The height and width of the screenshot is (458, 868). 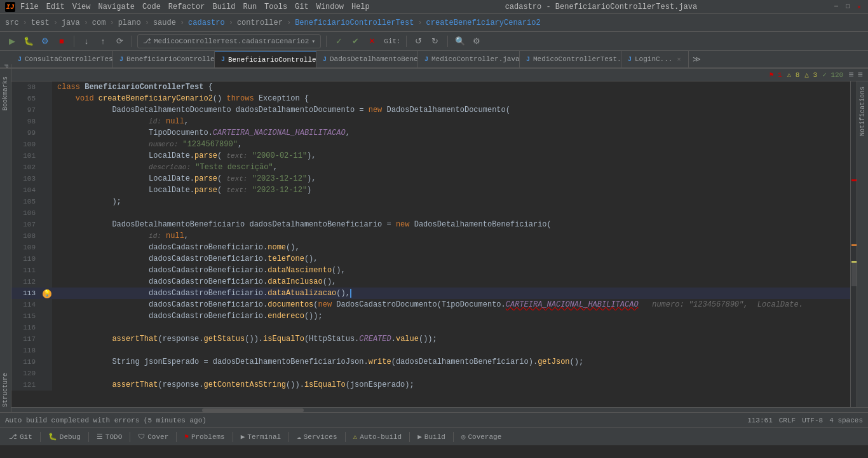 I want to click on h-scroll-thumb, so click(x=253, y=410).